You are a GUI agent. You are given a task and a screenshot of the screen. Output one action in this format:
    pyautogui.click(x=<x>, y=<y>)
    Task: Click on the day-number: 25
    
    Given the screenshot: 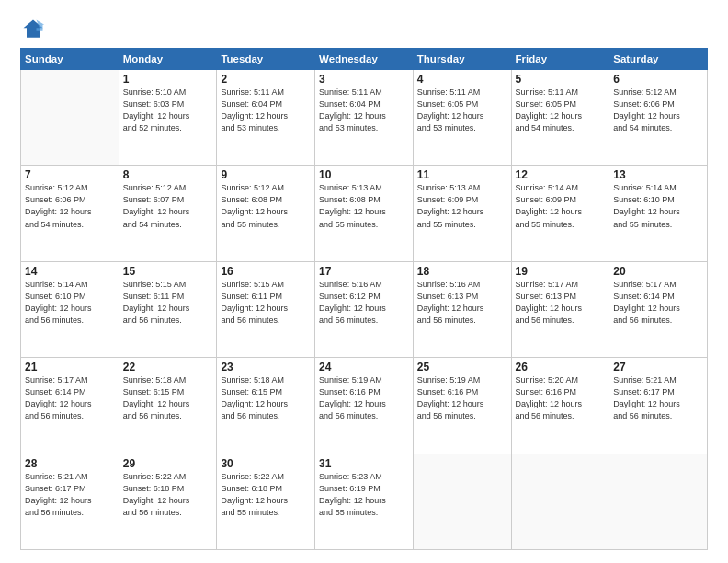 What is the action you would take?
    pyautogui.click(x=462, y=367)
    